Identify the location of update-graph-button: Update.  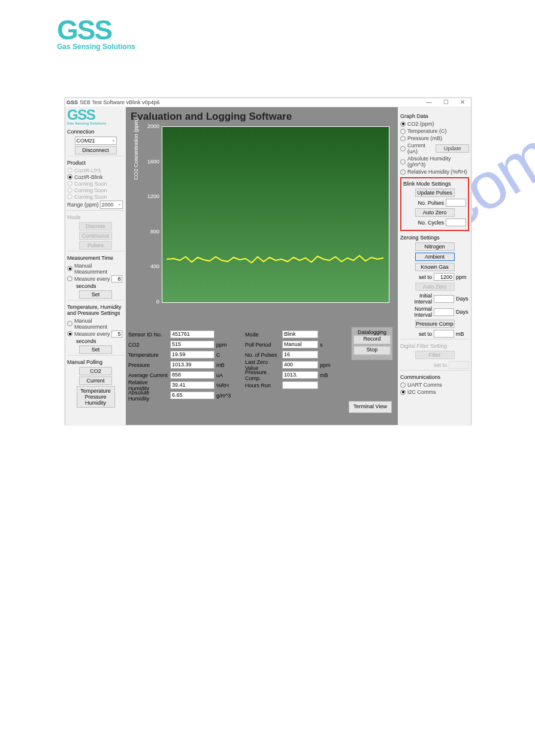
(452, 148).